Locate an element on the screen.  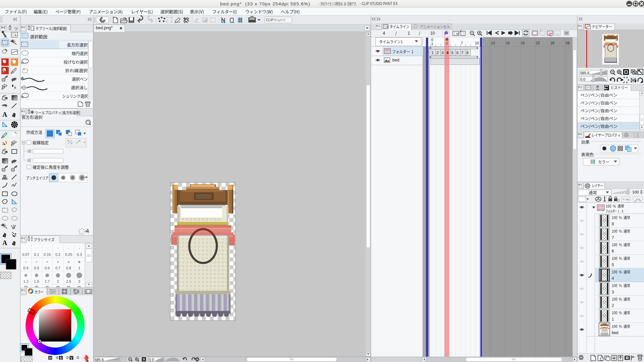
svg-text: 6 is located at coordinates (457, 53).